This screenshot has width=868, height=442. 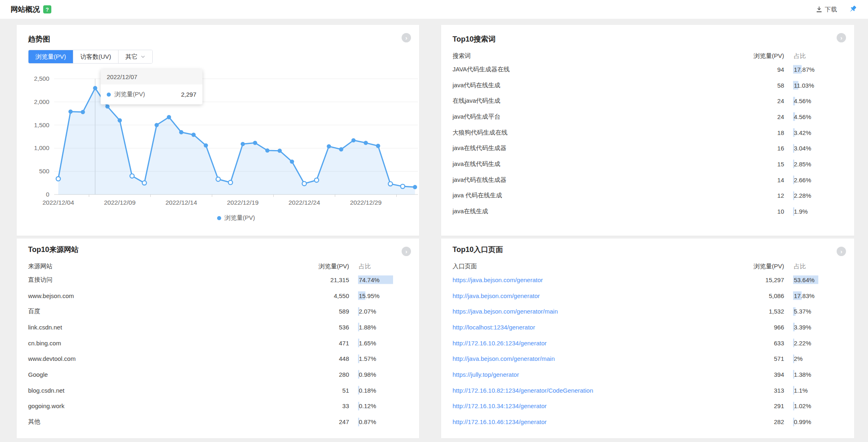 I want to click on entry-page-link: http://java.bejson.com/generator, so click(x=496, y=296).